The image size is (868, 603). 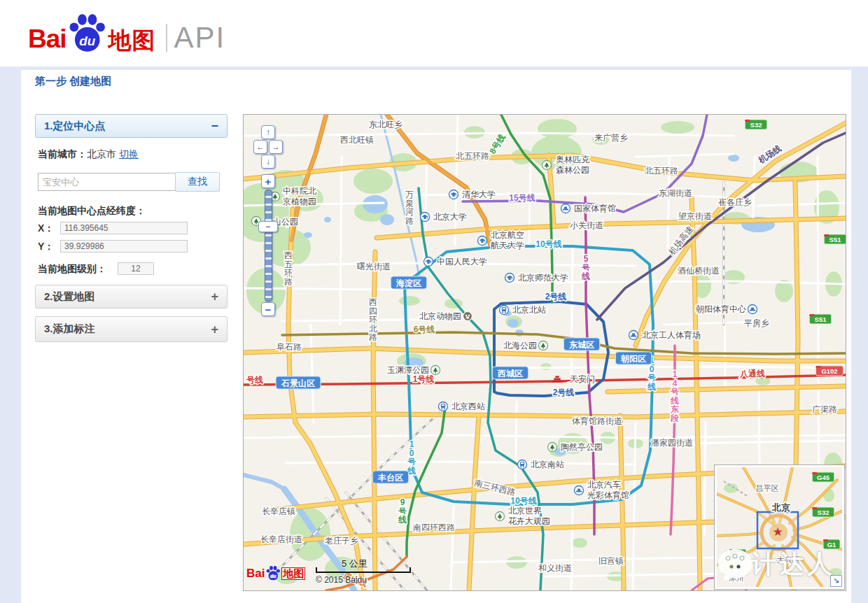 I want to click on panel2-title: 2.设置地图, so click(x=70, y=297).